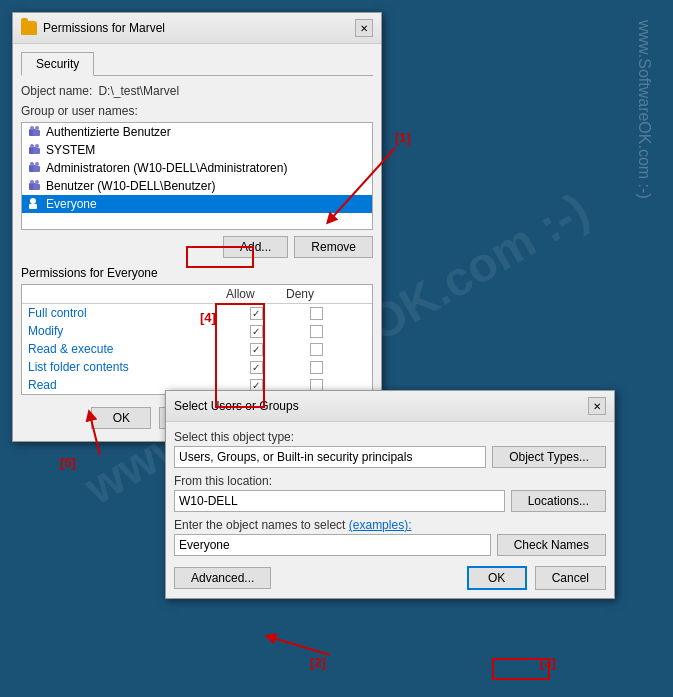 This screenshot has height=697, width=673. What do you see at coordinates (197, 294) in the screenshot?
I see `perms-header: Allow Deny` at bounding box center [197, 294].